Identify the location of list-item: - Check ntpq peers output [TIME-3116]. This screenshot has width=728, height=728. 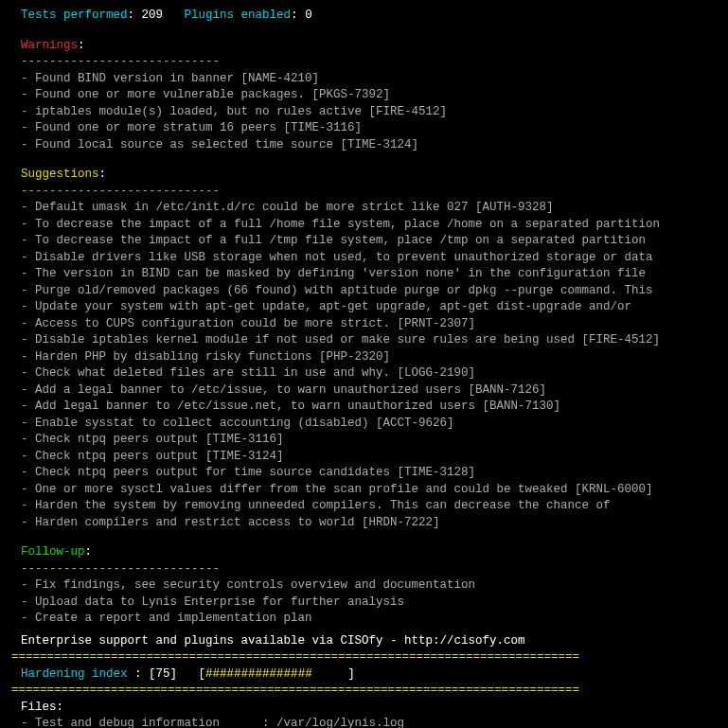
(369, 440).